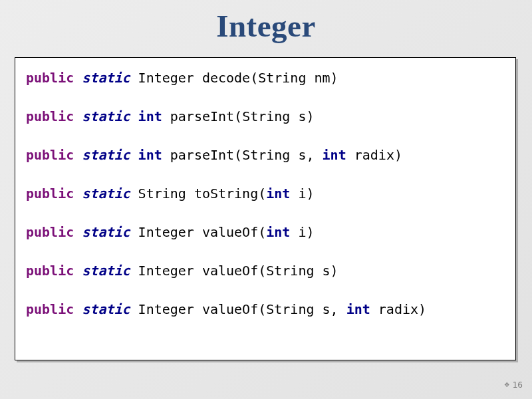  Describe the element at coordinates (517, 385) in the screenshot. I see `page-number-value: 16` at that location.